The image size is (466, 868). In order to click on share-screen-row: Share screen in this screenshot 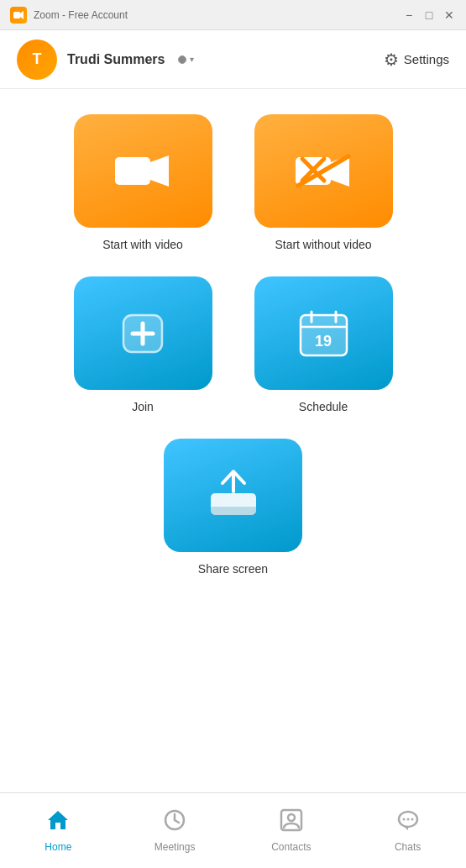, I will do `click(233, 508)`.